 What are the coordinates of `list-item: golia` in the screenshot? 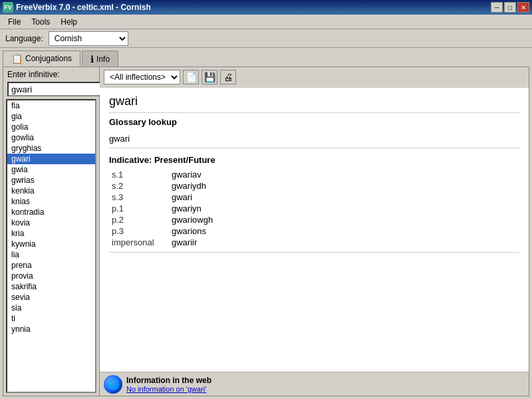 It's located at (51, 127).